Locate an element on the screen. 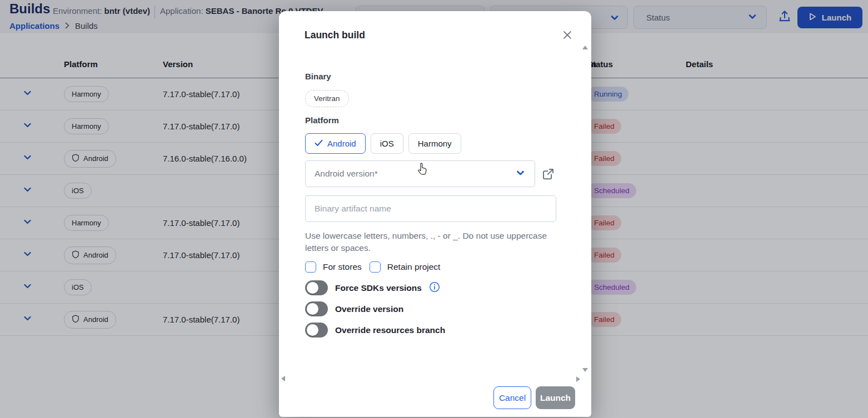  force-sdks-label: Force SDKs versions is located at coordinates (378, 288).